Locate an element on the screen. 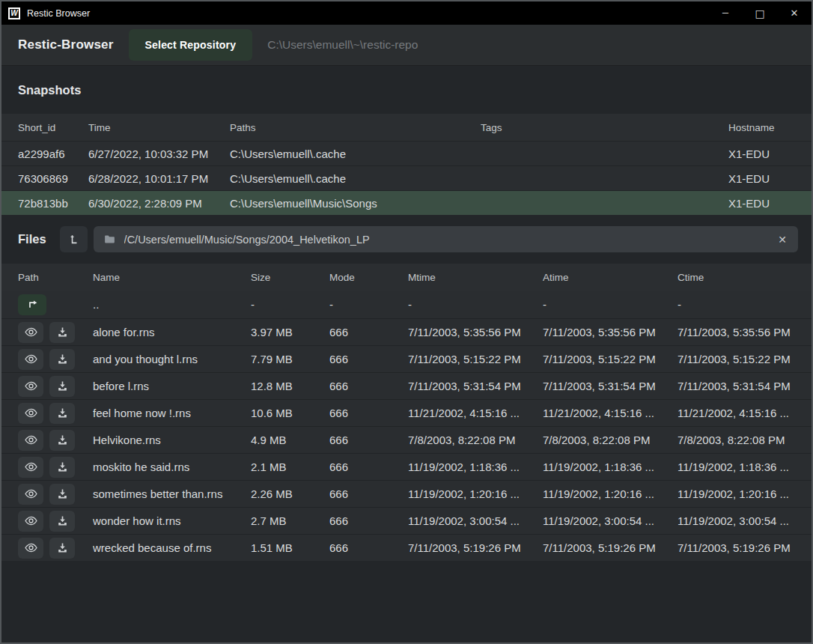 Image resolution: width=813 pixels, height=644 pixels. col-mode: Mode is located at coordinates (368, 277).